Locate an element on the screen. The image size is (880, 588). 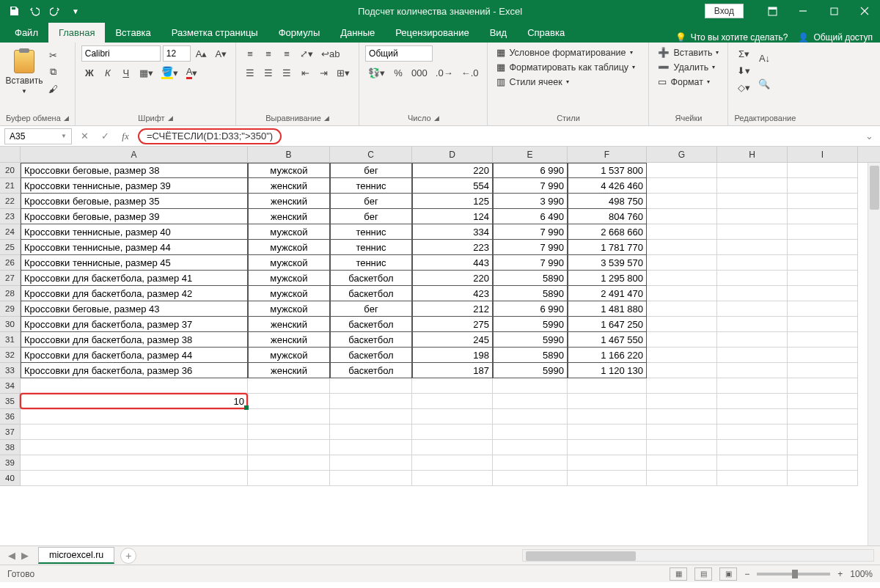
cell-C23: бег is located at coordinates (371, 217).